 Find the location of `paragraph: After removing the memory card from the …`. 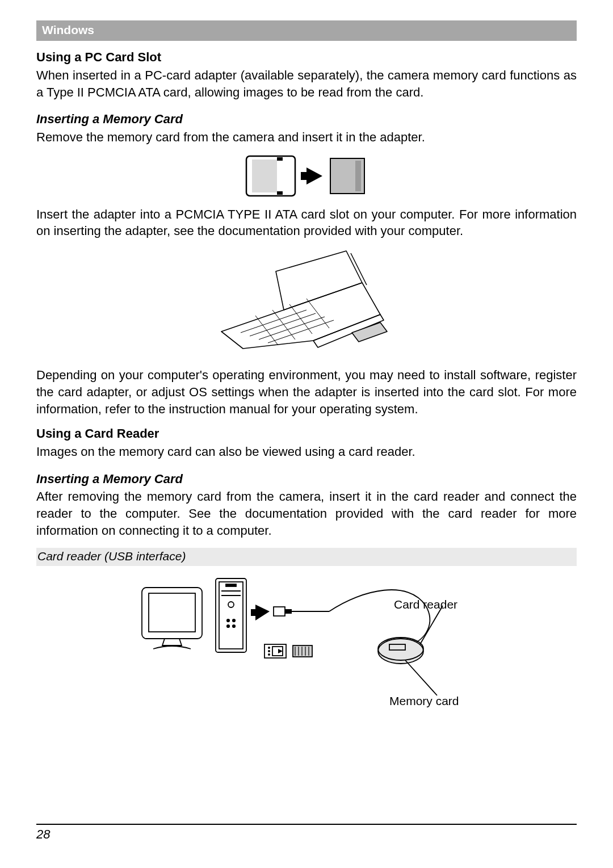

paragraph: After removing the memory card from the … is located at coordinates (306, 513).